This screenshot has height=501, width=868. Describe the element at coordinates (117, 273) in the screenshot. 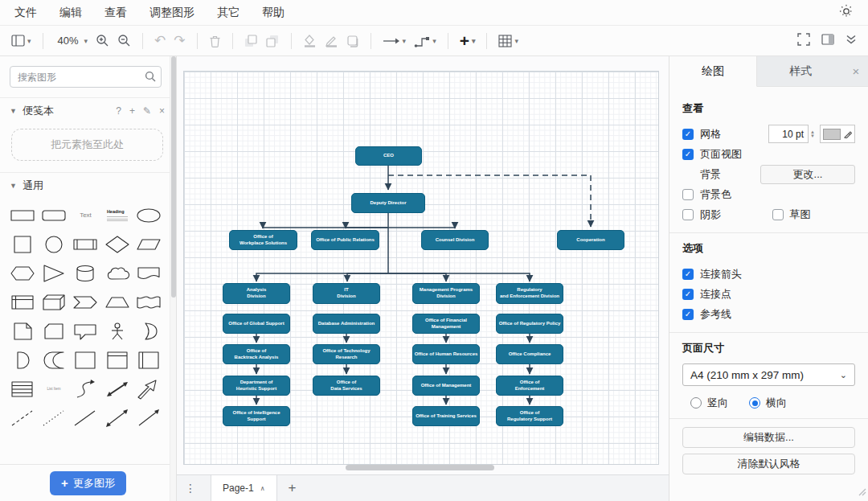

I see `shape-cloud` at that location.